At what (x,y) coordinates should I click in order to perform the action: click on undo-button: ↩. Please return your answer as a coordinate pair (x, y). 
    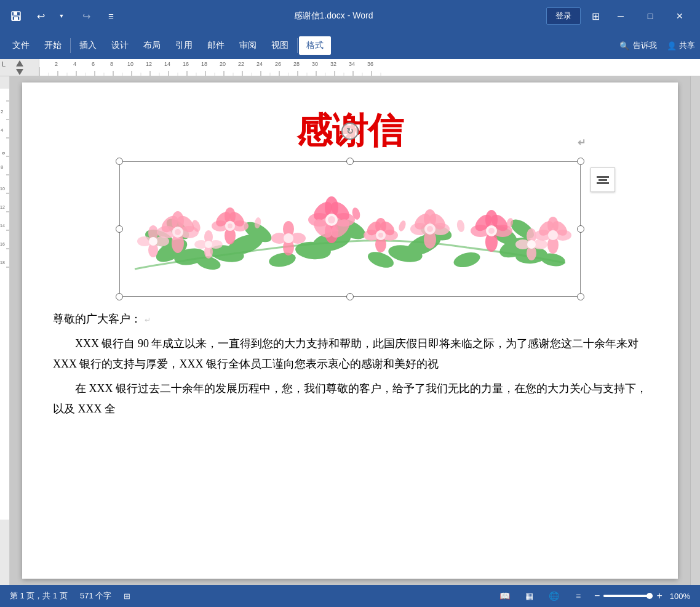
    Looking at the image, I should click on (41, 16).